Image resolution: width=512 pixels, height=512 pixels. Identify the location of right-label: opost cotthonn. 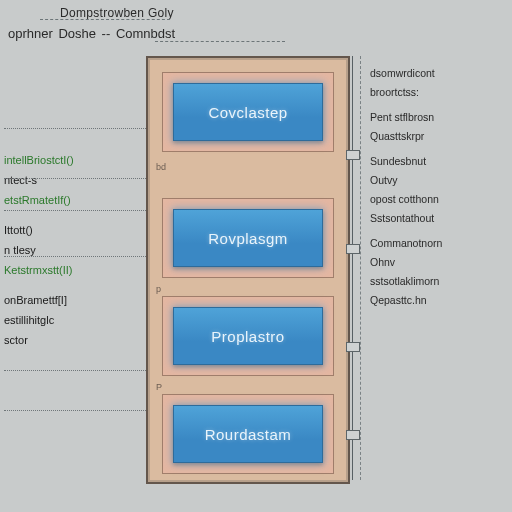
(440, 200).